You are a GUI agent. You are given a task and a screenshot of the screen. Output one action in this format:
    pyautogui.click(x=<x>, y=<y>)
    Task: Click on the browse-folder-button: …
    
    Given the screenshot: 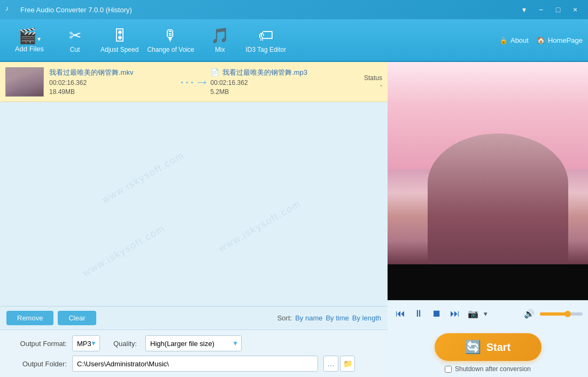 What is the action you would take?
    pyautogui.click(x=331, y=364)
    